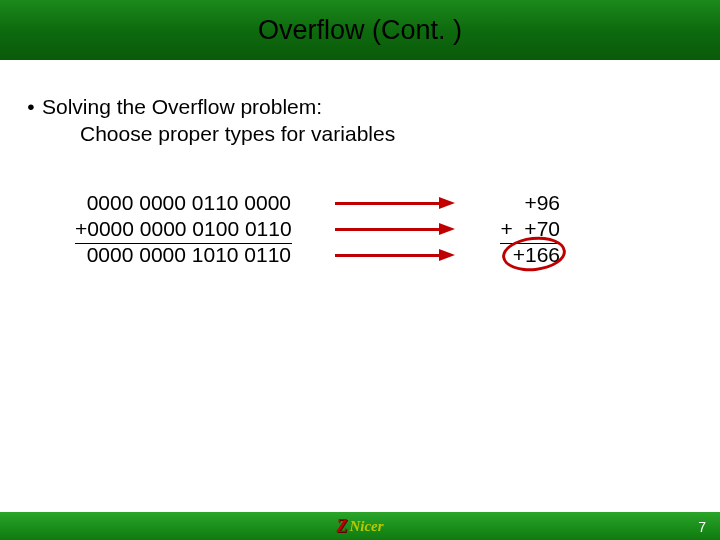 Image resolution: width=720 pixels, height=540 pixels. I want to click on page-number: 7, so click(702, 527).